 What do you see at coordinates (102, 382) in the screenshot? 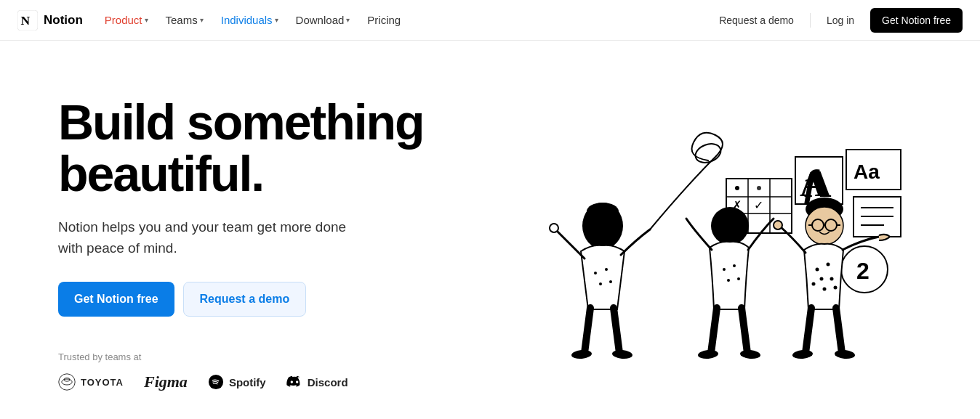
I see `toyota-text: TOYOTA` at bounding box center [102, 382].